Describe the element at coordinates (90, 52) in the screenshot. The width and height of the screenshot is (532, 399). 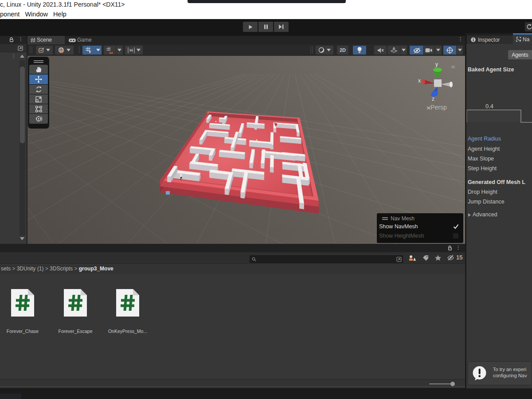
I see `svg-text: Y` at that location.